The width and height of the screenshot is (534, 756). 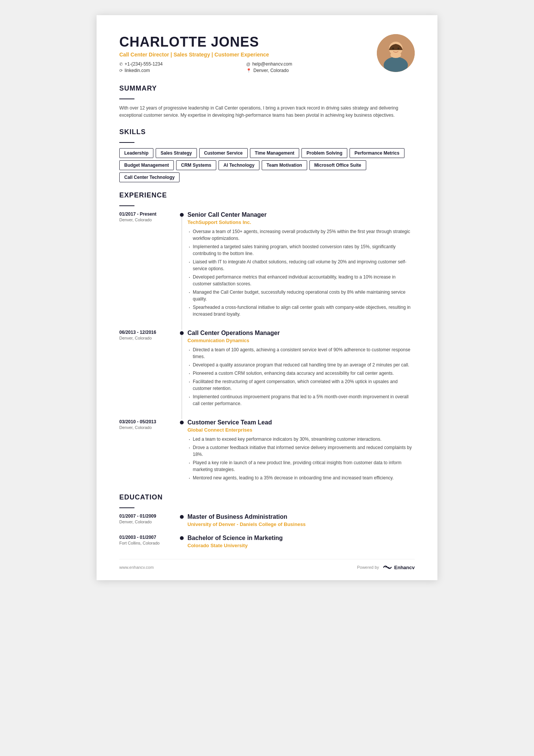 I want to click on linkedin-contact: ⟳ linkedin.com, so click(x=179, y=70).